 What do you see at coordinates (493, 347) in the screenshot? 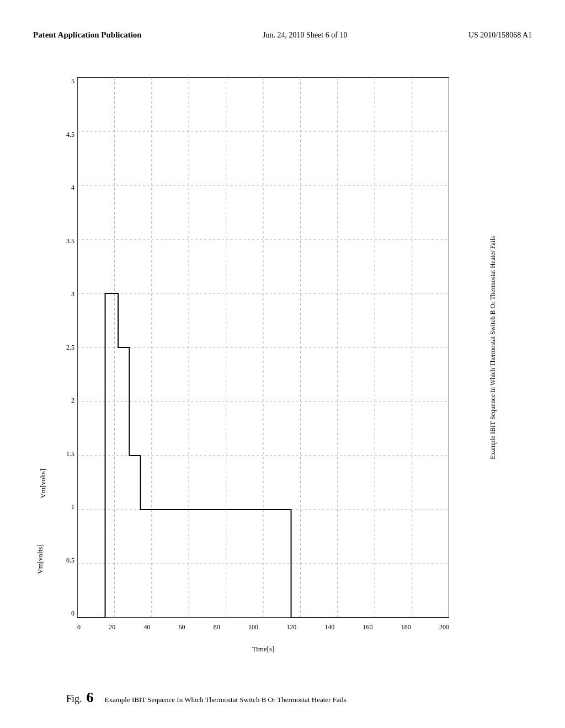
I see `right-title: Example IBIT Sequence In Which Thermosta…` at bounding box center [493, 347].